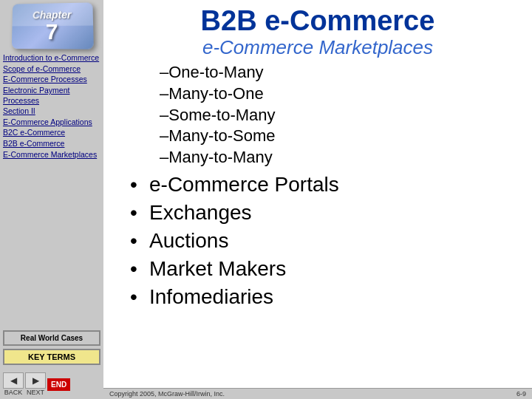 The image size is (532, 399). What do you see at coordinates (318, 47) in the screenshot?
I see `title-sub: e-Commerce Marketplaces` at bounding box center [318, 47].